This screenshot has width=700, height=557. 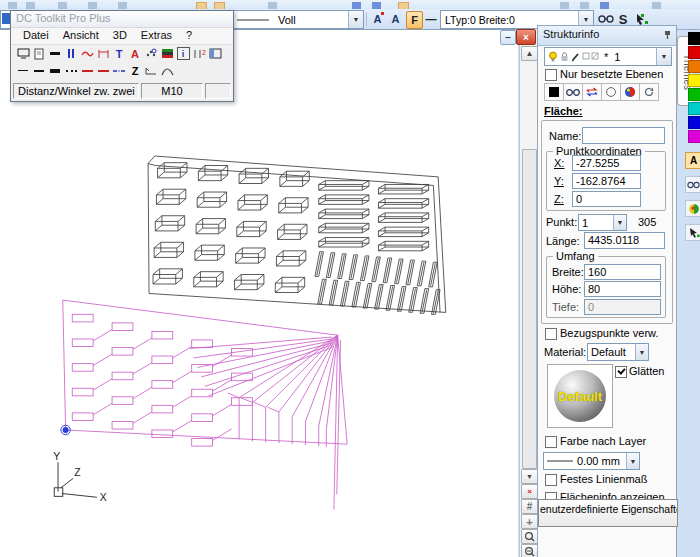 What do you see at coordinates (649, 92) in the screenshot?
I see `rotate-button` at bounding box center [649, 92].